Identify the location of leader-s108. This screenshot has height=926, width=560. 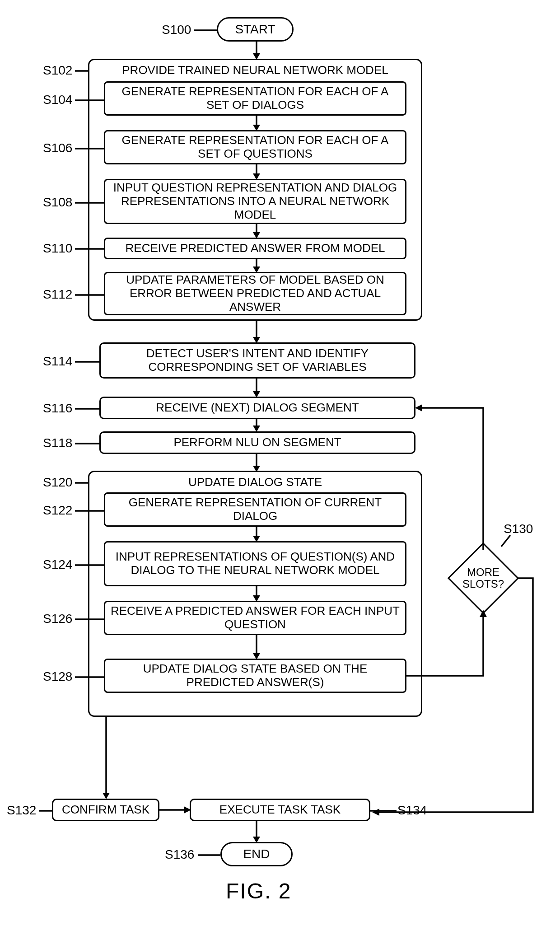
(89, 203).